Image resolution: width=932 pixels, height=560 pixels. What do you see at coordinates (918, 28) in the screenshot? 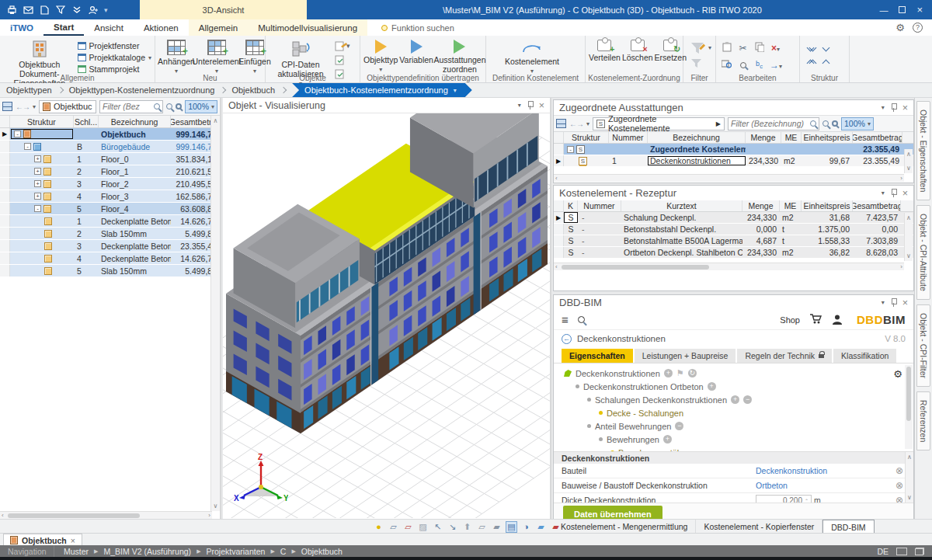
I see `help-icon: ?` at bounding box center [918, 28].